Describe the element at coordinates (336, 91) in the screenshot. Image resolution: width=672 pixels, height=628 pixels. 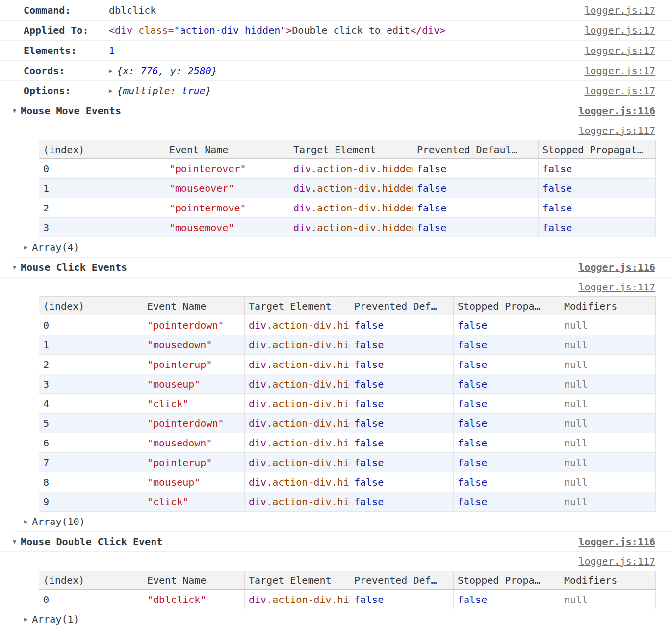
I see `console-log-row-options: Options: ▶ {multiple: true} logger.js:17` at that location.